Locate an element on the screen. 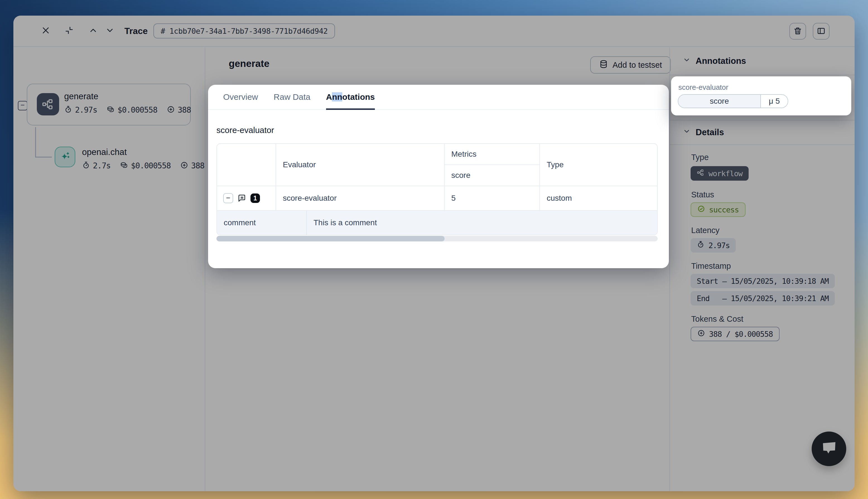 Image resolution: width=868 pixels, height=499 pixels. table-header-metrics: Metrics is located at coordinates (492, 155).